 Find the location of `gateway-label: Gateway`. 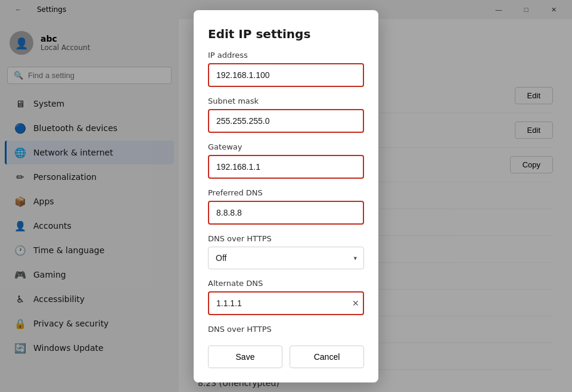

gateway-label: Gateway is located at coordinates (286, 147).